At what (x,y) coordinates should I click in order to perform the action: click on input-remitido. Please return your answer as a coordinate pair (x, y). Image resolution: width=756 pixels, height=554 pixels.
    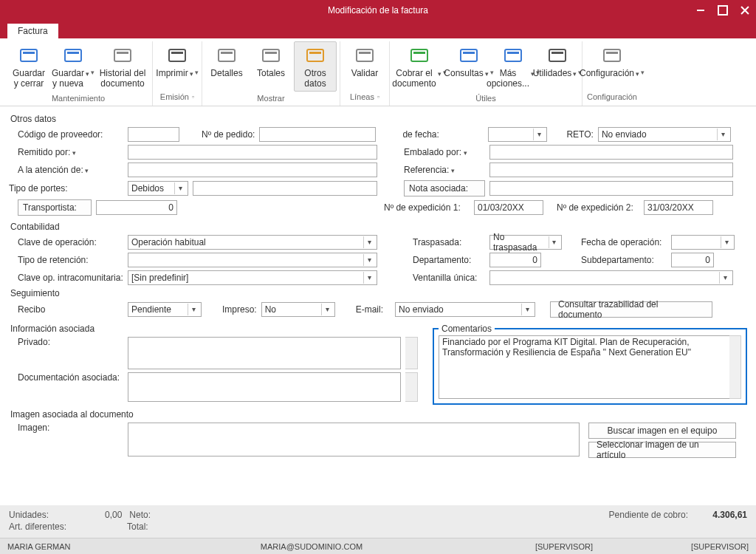
    Looking at the image, I should click on (252, 152).